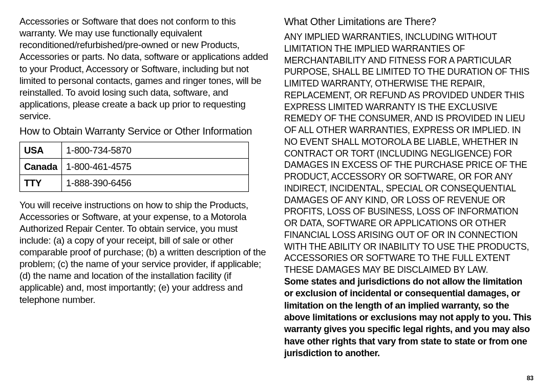 Image resolution: width=553 pixels, height=392 pixels. What do you see at coordinates (41, 150) in the screenshot?
I see `phone-label-usa: USA` at bounding box center [41, 150].